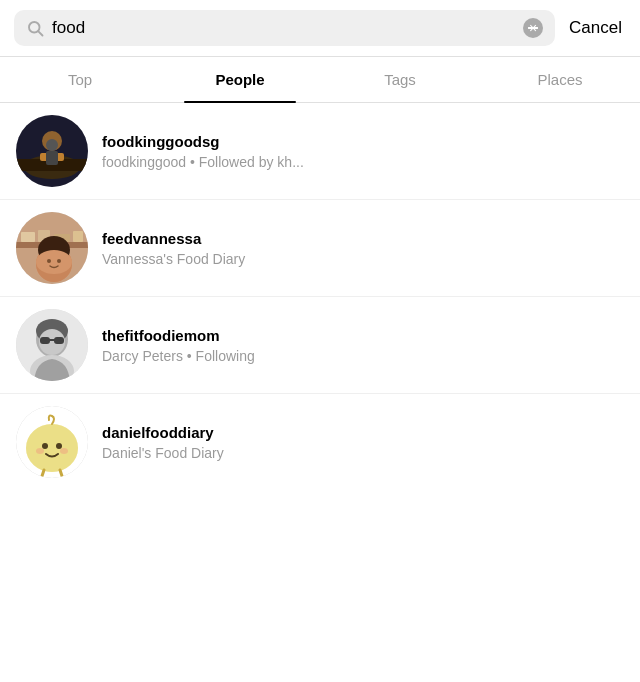 The image size is (640, 682). What do you see at coordinates (163, 442) in the screenshot?
I see `person-info: danielfooddiary Daniel's Food Diary` at bounding box center [163, 442].